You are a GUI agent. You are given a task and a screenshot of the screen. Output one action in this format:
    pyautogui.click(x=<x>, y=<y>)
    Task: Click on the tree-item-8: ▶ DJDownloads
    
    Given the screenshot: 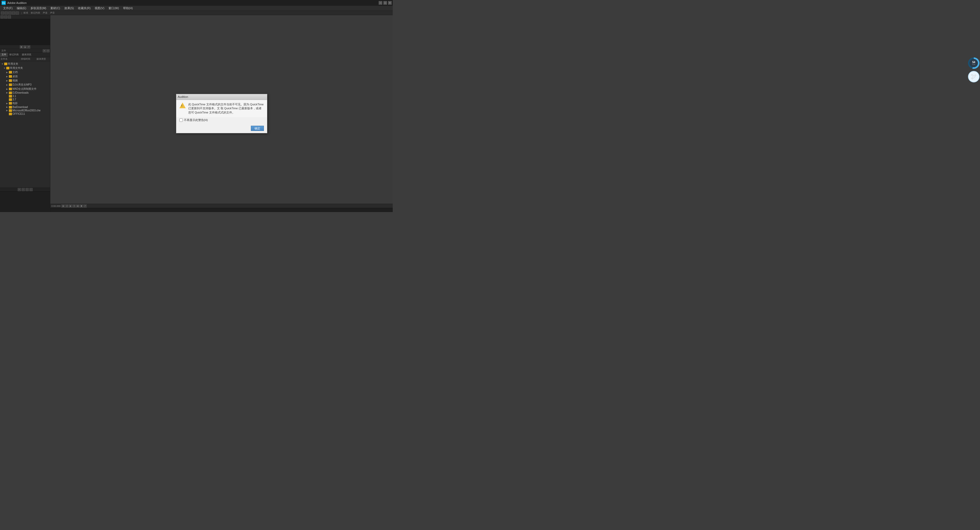 What is the action you would take?
    pyautogui.click(x=25, y=93)
    